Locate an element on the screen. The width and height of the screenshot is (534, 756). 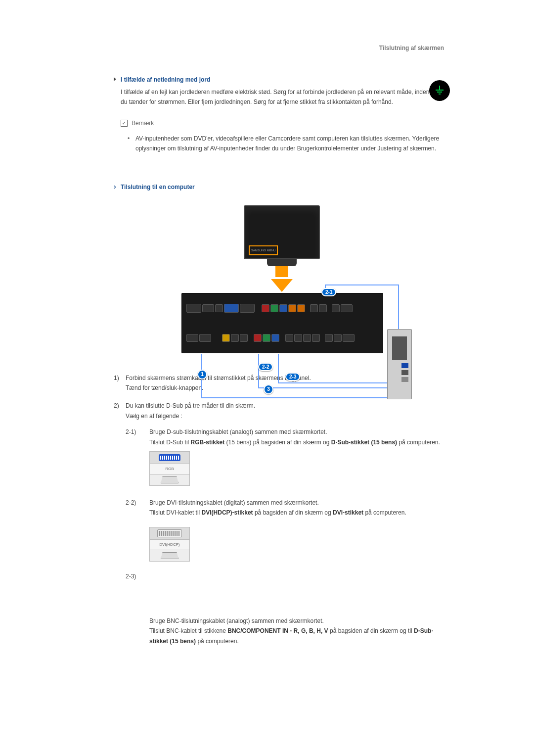
note-list: AV-inputenheder som DVD'er, videoafspill… is located at coordinates (285, 143).